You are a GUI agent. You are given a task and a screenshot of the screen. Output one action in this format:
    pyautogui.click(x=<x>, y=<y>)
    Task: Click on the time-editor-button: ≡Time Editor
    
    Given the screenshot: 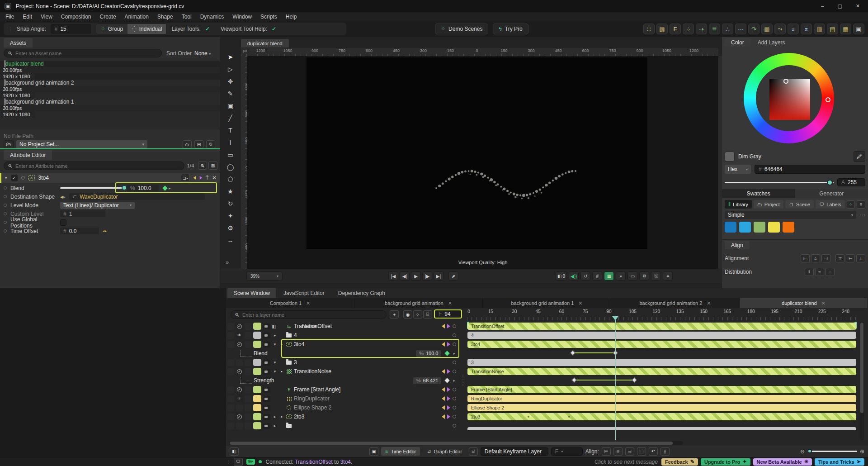 What is the action you would take?
    pyautogui.click(x=401, y=452)
    